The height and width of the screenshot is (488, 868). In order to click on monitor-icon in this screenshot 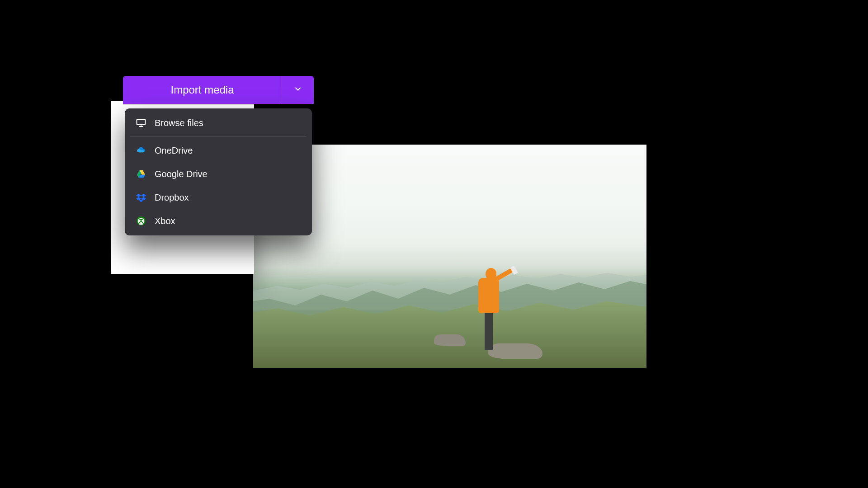, I will do `click(141, 123)`.